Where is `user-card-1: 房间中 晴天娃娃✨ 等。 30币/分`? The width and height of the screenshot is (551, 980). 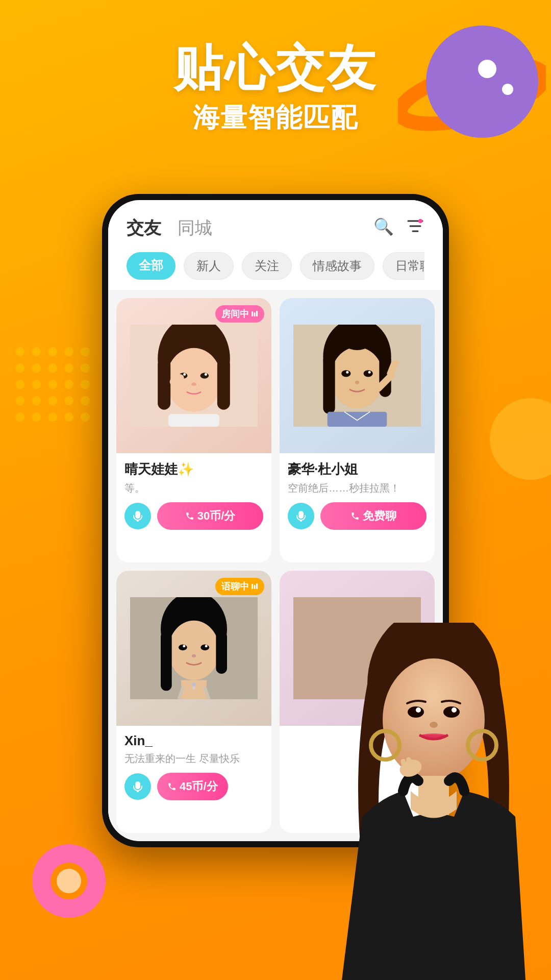 user-card-1: 房间中 晴天娃娃✨ 等。 30币/分 is located at coordinates (194, 430).